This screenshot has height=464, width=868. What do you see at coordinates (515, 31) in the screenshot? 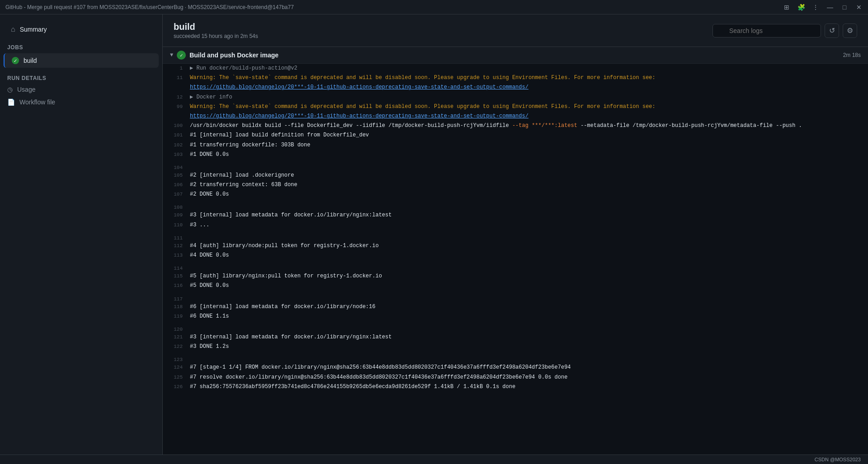
I see `build-header: build succeeded 15 hours ago in 2m 54s 🔍…` at bounding box center [515, 31].